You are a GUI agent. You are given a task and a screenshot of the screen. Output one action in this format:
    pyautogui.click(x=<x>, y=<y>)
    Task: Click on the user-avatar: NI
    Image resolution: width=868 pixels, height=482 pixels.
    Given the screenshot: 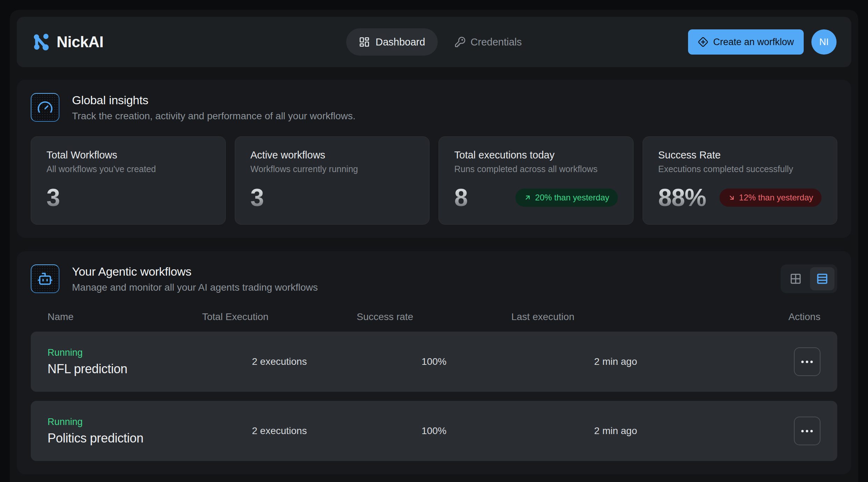 What is the action you would take?
    pyautogui.click(x=824, y=42)
    